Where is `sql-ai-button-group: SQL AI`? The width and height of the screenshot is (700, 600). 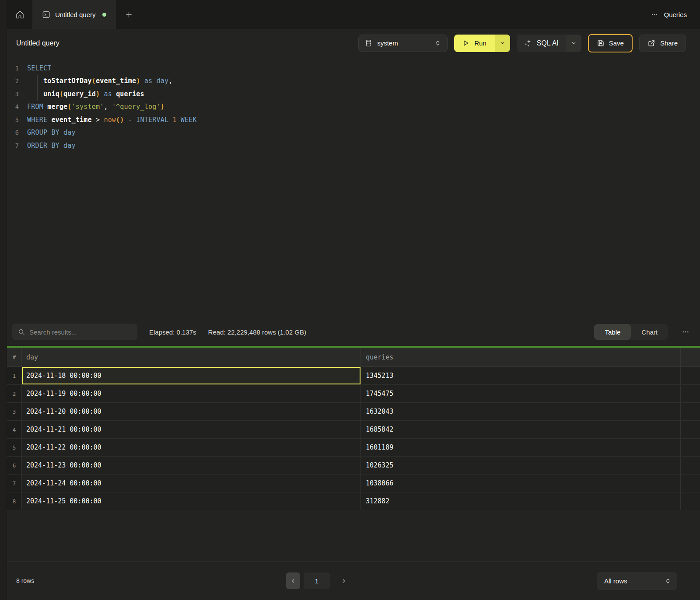
sql-ai-button-group: SQL AI is located at coordinates (549, 43).